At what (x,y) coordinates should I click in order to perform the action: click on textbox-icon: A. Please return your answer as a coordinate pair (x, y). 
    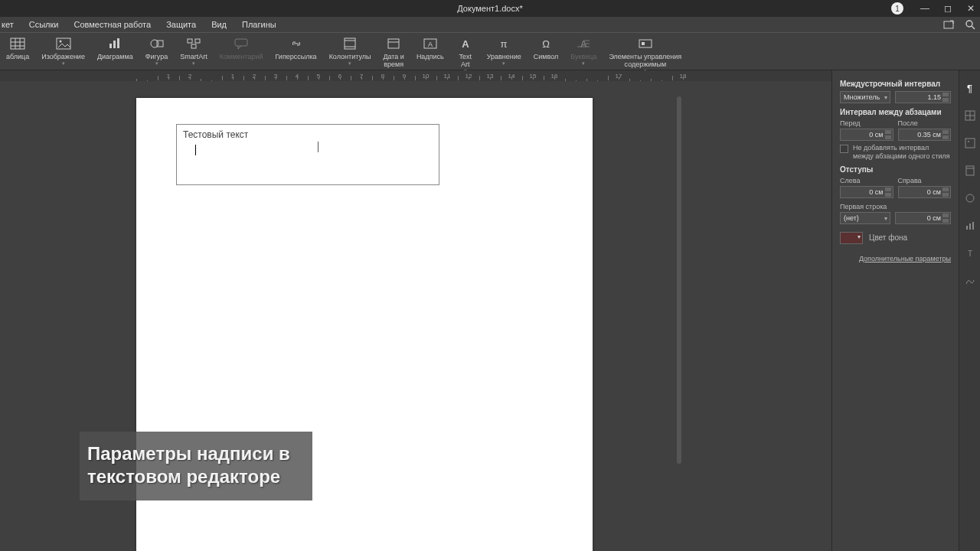
    Looking at the image, I should click on (430, 44).